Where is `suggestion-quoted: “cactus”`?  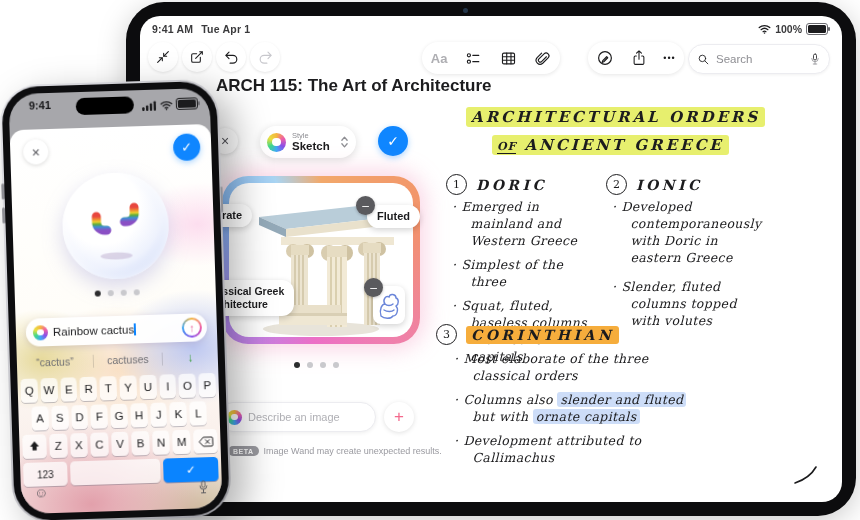
suggestion-quoted: “cactus” is located at coordinates (55, 362).